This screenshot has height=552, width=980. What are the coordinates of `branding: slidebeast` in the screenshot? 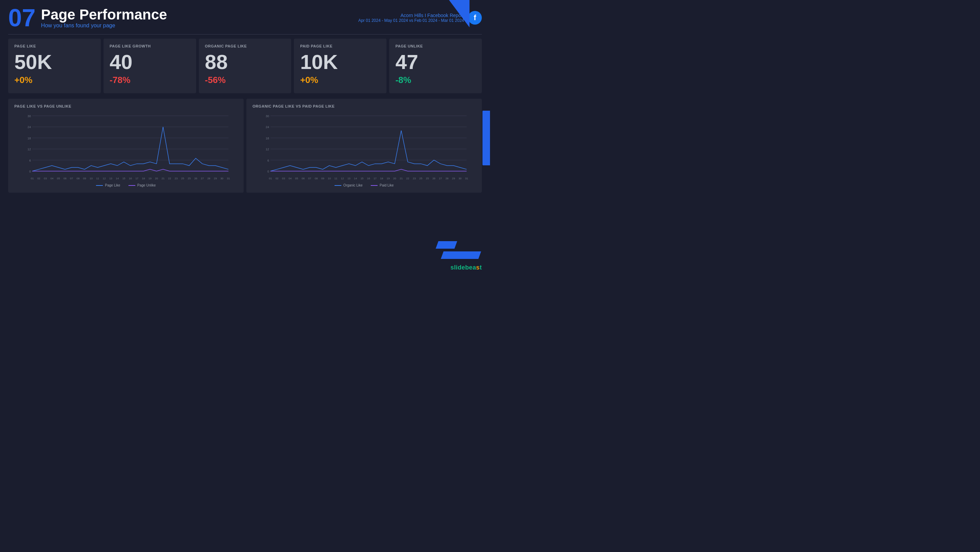 It's located at (466, 268).